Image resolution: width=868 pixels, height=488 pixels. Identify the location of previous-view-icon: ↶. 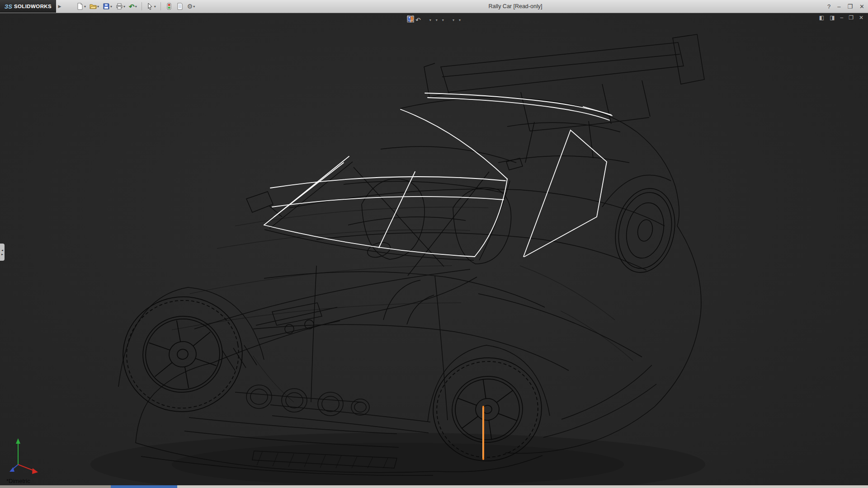
(418, 20).